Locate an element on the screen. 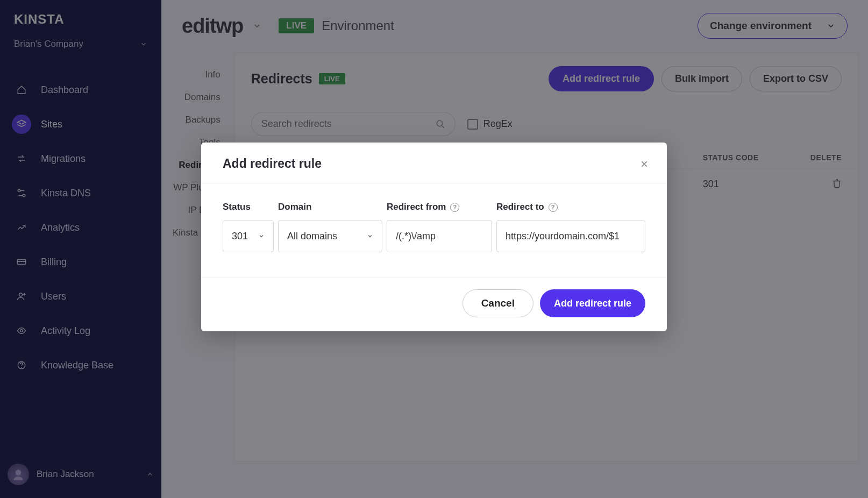 Image resolution: width=868 pixels, height=498 pixels. domain-select: All domains is located at coordinates (330, 236).